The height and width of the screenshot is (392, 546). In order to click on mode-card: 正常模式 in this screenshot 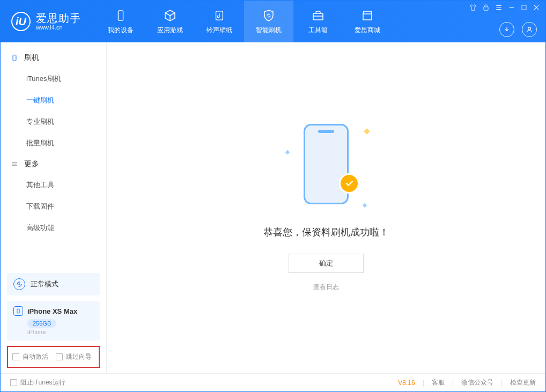, I will do `click(54, 284)`.